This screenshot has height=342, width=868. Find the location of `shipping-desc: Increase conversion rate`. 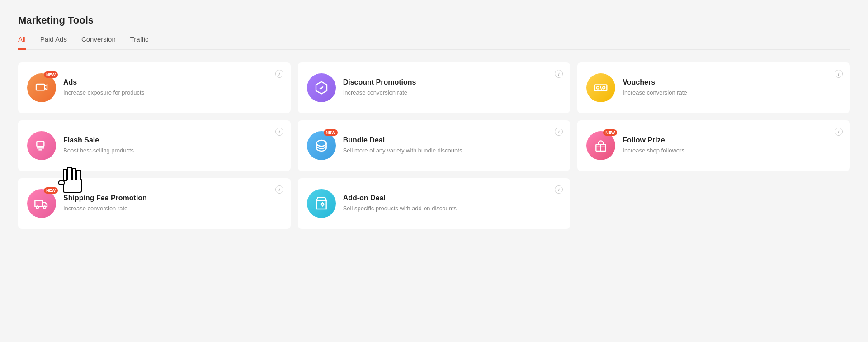

shipping-desc: Increase conversion rate is located at coordinates (173, 209).